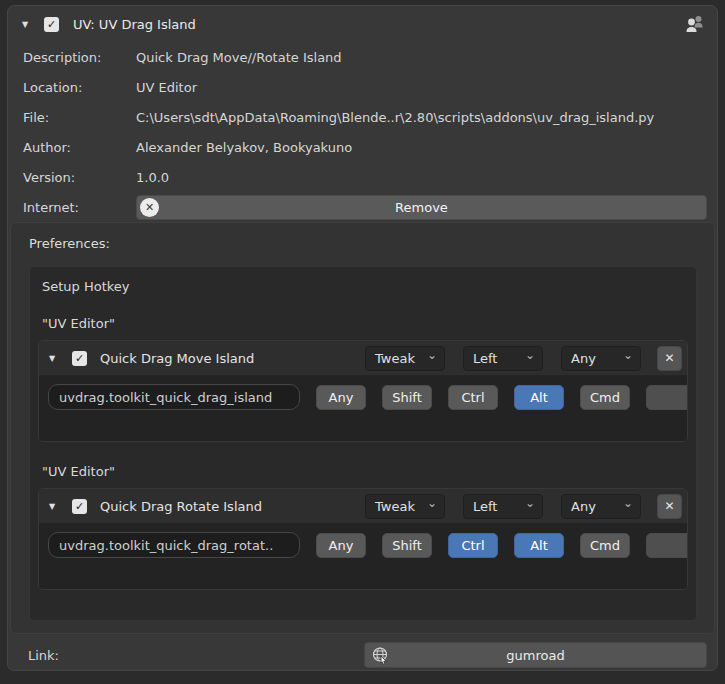 The image size is (725, 684). Describe the element at coordinates (362, 117) in the screenshot. I see `info-row-file: File: C:\Users\sdt\AppData\Roaming\Blend…` at that location.